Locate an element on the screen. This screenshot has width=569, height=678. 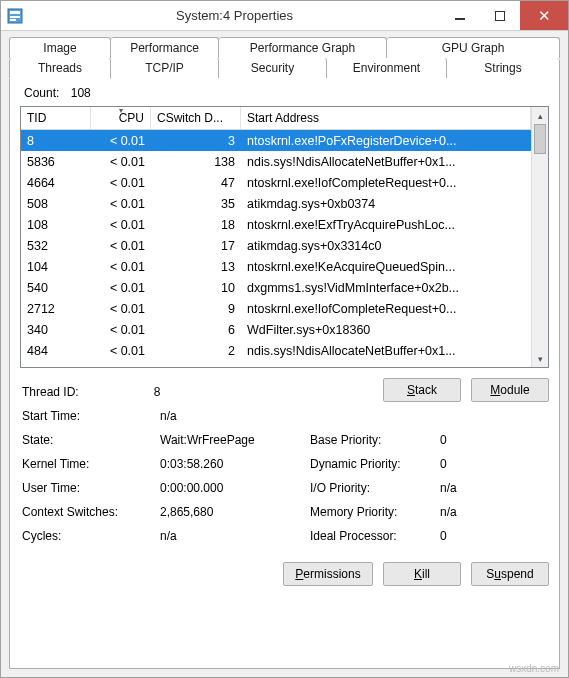
cell-cswitch: 3 is located at coordinates (196, 141).